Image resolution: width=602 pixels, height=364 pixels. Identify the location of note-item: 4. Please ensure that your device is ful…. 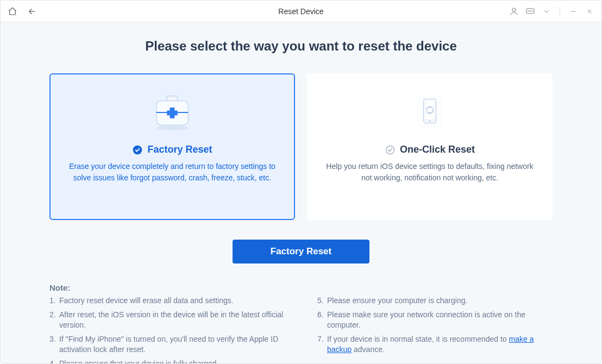
(167, 361).